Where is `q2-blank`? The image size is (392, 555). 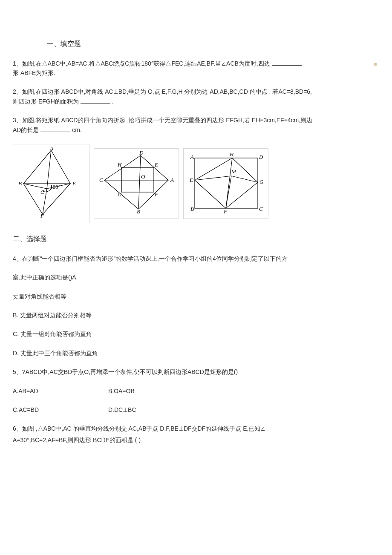
q2-blank is located at coordinates (95, 101).